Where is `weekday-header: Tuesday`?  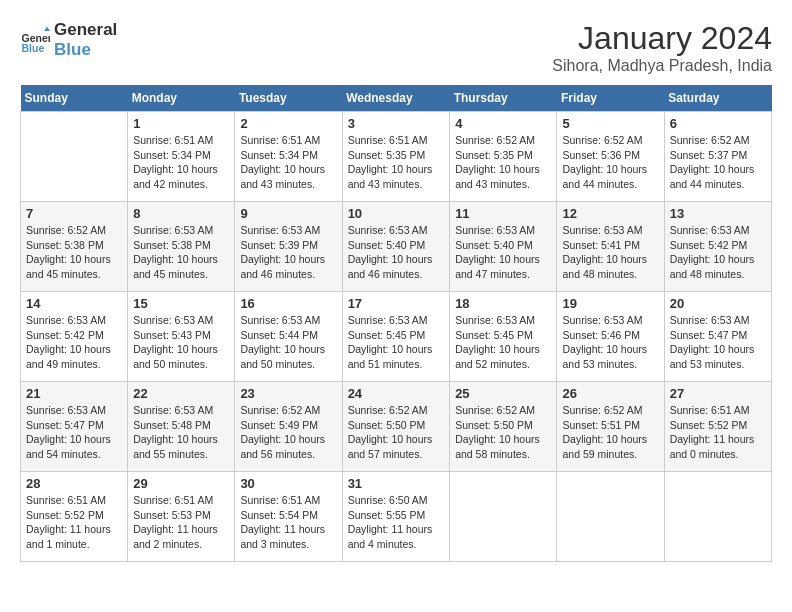 weekday-header: Tuesday is located at coordinates (288, 98).